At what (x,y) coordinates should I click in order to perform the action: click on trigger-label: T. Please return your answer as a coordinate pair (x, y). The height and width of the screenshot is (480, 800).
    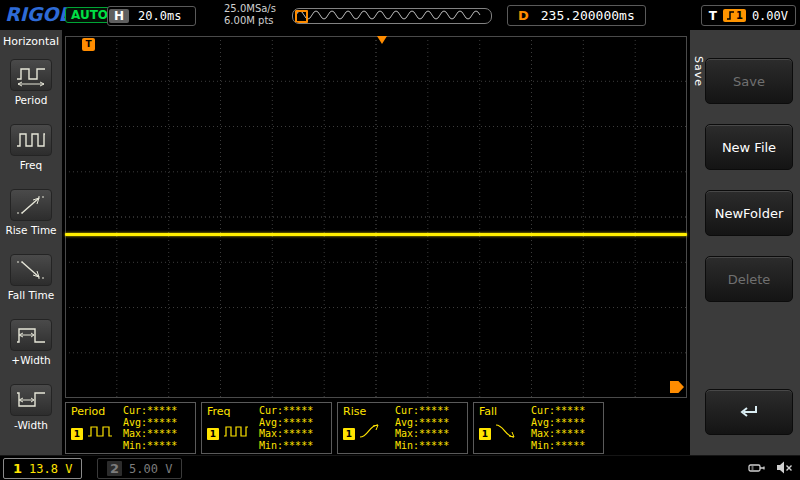
    Looking at the image, I should click on (713, 16).